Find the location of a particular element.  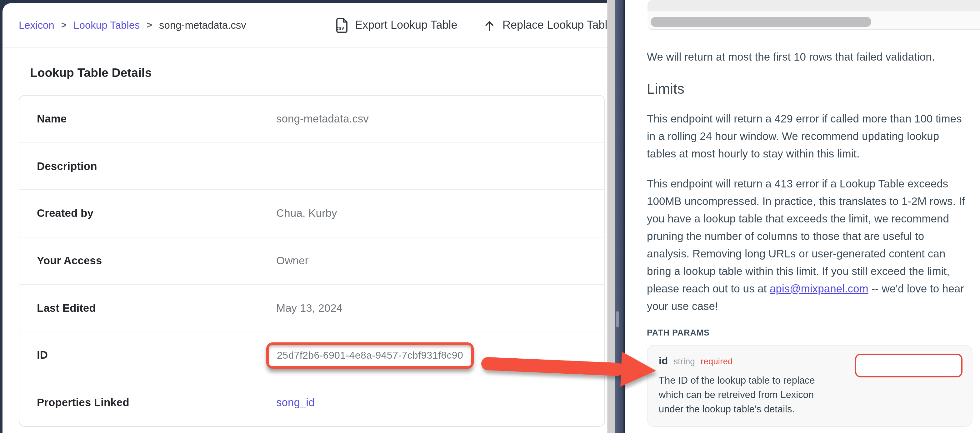

id-param-input is located at coordinates (908, 365).